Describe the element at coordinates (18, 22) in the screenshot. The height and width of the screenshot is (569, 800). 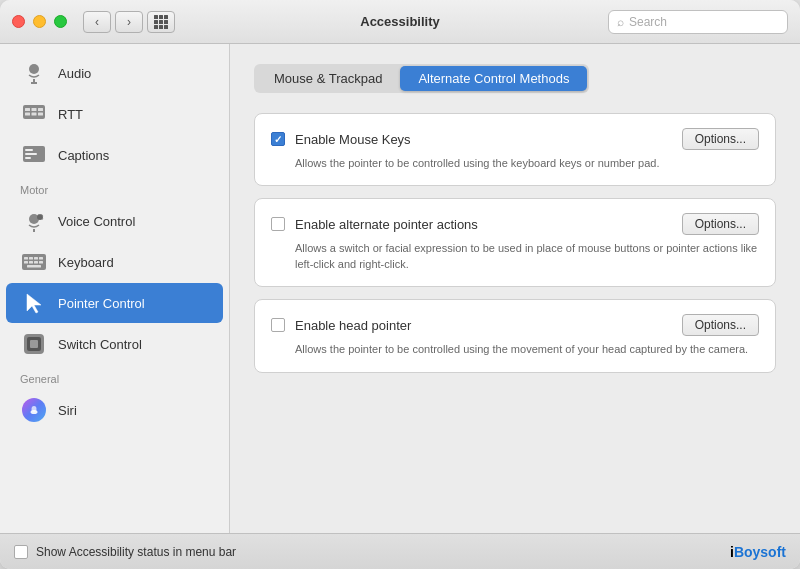
I see `close-button` at that location.